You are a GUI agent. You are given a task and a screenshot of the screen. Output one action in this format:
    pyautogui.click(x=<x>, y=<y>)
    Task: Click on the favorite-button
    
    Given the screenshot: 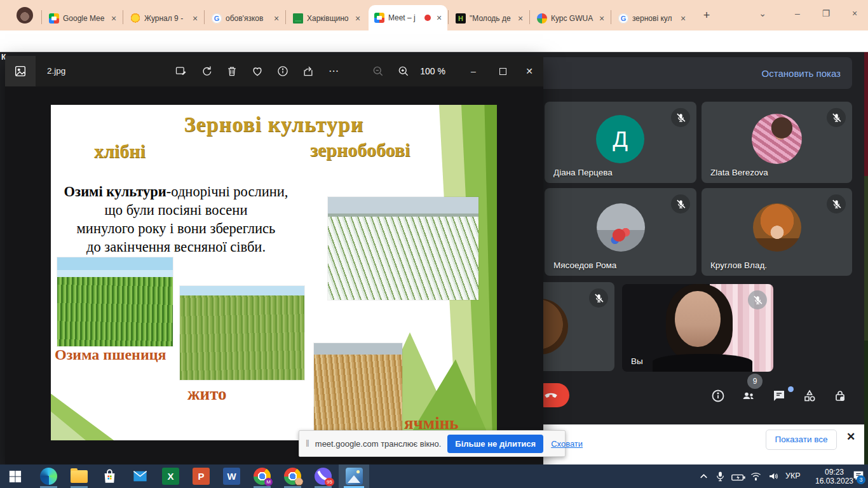 What is the action you would take?
    pyautogui.click(x=257, y=71)
    